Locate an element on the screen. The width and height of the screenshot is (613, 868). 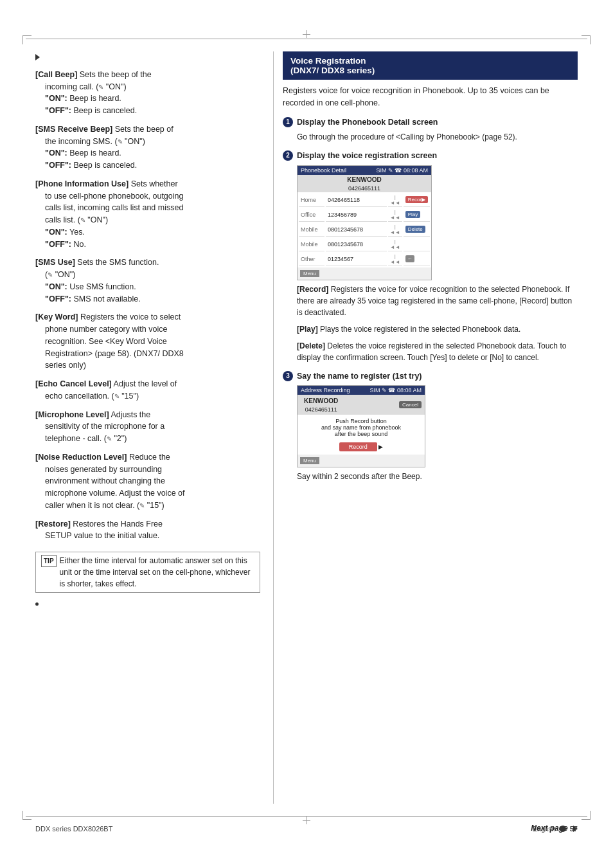
footer-right-area: English 57 is located at coordinates (555, 829).